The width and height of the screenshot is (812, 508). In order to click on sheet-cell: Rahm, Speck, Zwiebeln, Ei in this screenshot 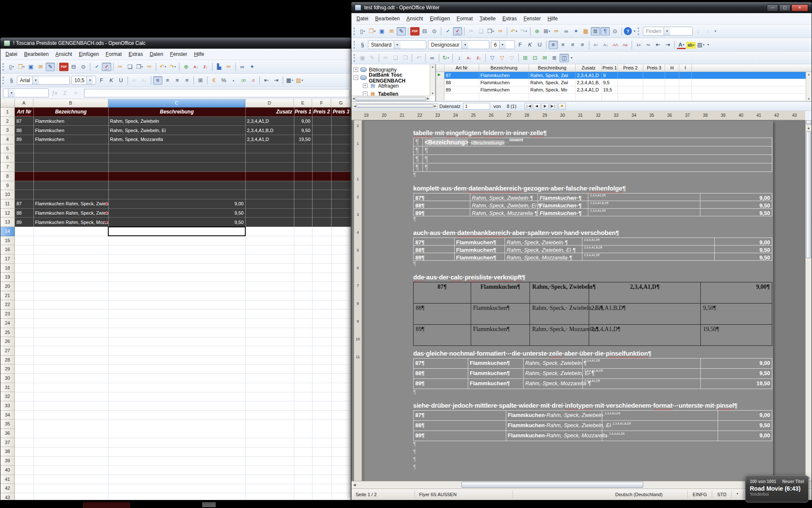, I will do `click(177, 130)`.